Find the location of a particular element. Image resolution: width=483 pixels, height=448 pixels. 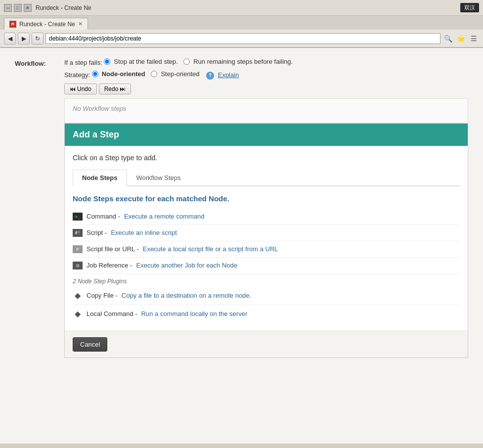

browser-chrome: ─ □ ✕ Rundeck - Create Ne 双汉 R Rundeck -… is located at coordinates (241, 24).